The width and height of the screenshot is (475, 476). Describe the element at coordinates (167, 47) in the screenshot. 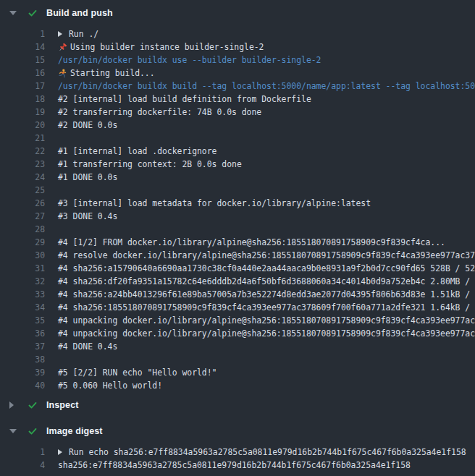

I see `line-text: Using builder instance builder-single-2` at that location.